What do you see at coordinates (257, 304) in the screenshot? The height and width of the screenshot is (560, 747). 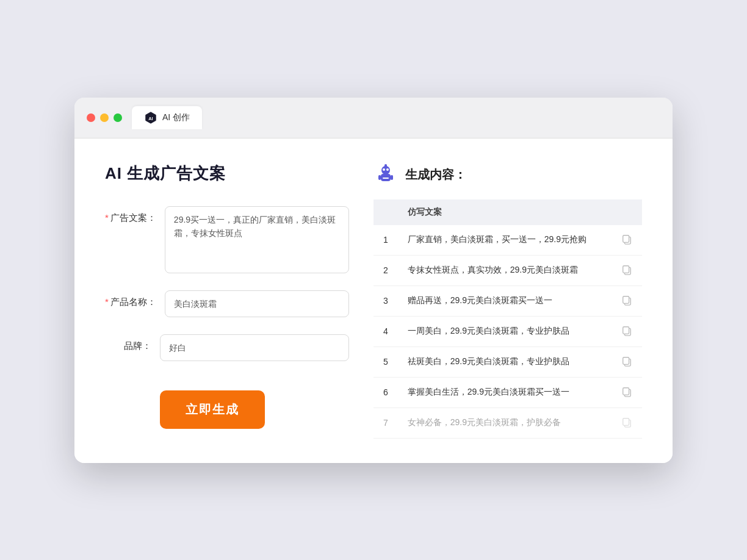 I see `product-name-input: 美白淡斑霜` at bounding box center [257, 304].